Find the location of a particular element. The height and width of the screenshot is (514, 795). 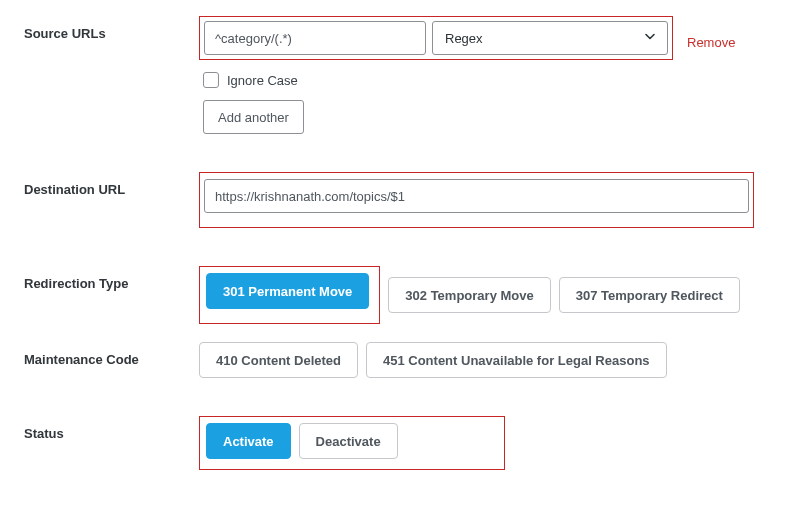

maintenance-code-label: Maintenance Code is located at coordinates (112, 354).